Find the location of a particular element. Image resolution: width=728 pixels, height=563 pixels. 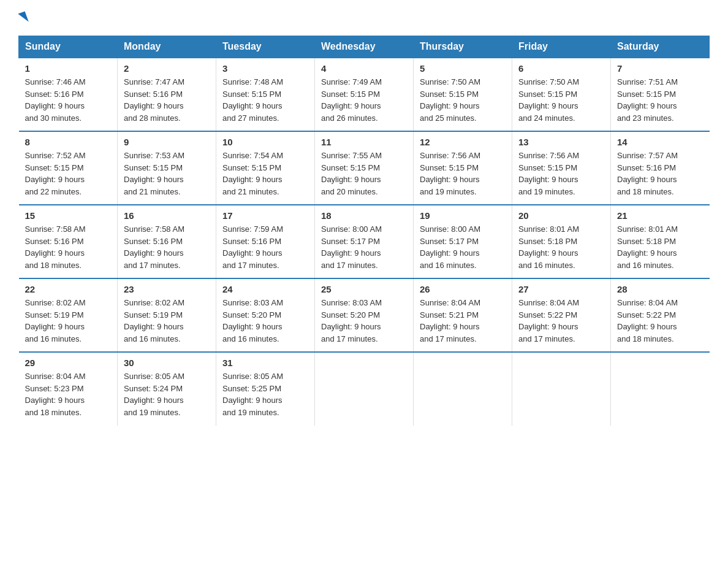

calendar-cell: 8Sunrise: 7:52 AMSunset: 5:15 PMDaylight… is located at coordinates (69, 168).